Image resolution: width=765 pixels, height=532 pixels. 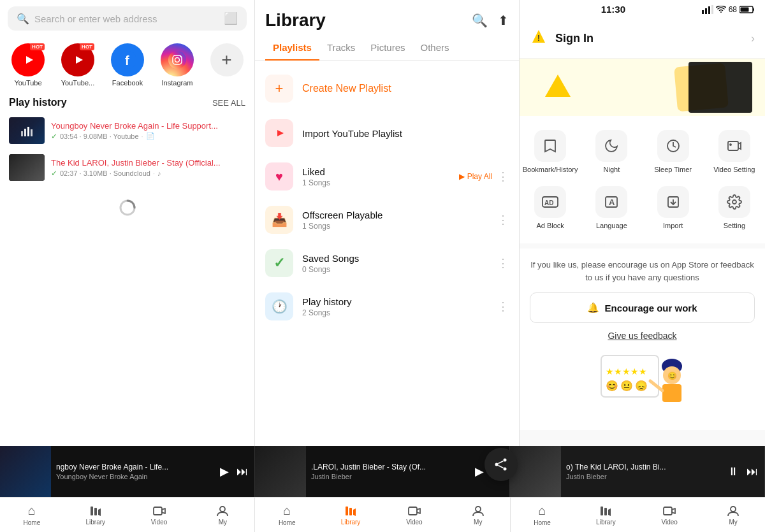 What do you see at coordinates (549, 203) in the screenshot?
I see `svg-text: AD` at bounding box center [549, 203].